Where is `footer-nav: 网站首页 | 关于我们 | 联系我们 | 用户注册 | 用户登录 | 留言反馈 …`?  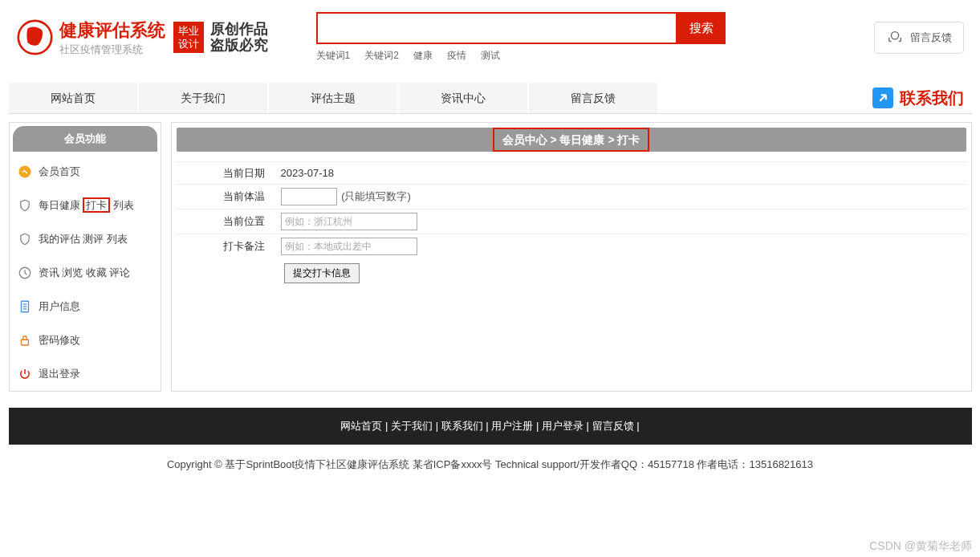
footer-nav: 网站首页 | 关于我们 | 联系我们 | 用户注册 | 用户登录 | 留言反馈 … is located at coordinates (490, 426).